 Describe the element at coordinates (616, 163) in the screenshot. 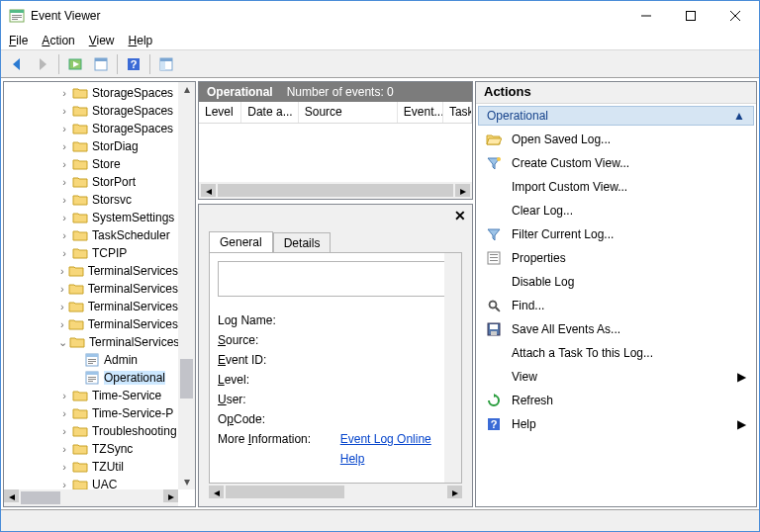

I see `action-create-custom-view: Create Custom View...` at that location.